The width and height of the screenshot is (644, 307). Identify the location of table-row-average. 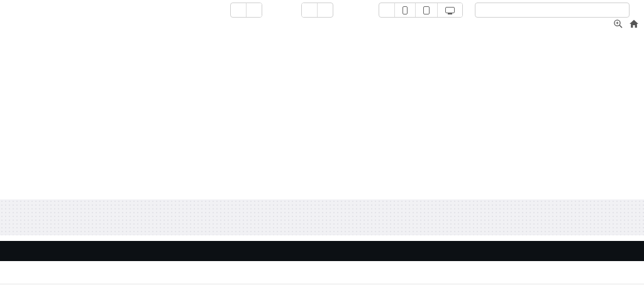
(322, 273).